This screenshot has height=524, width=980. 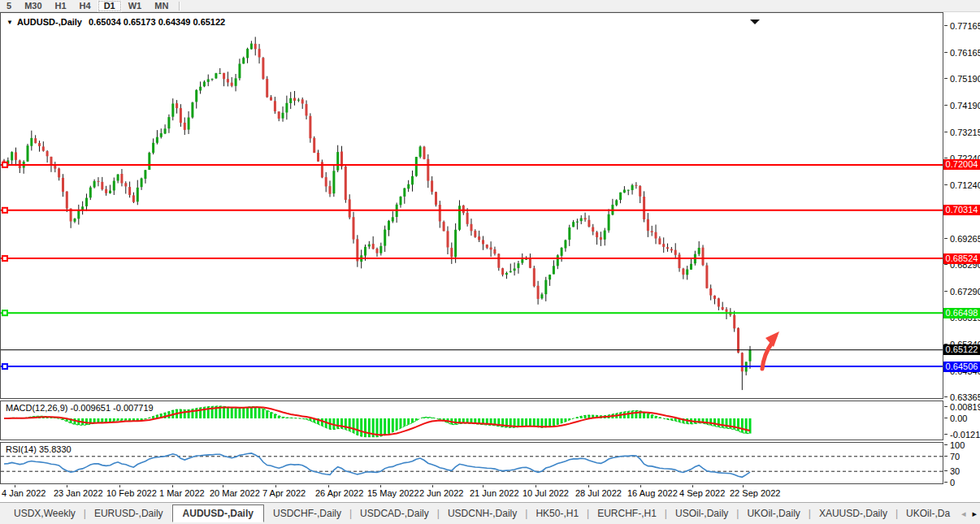 What do you see at coordinates (471, 463) in the screenshot?
I see `rsi-indicator-pane: RSI(14) 35.8330` at bounding box center [471, 463].